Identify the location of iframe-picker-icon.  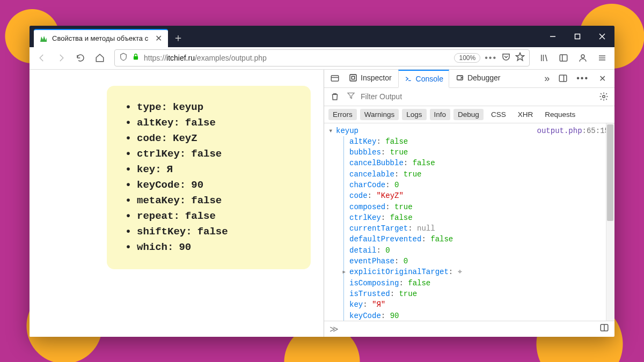
(335, 78).